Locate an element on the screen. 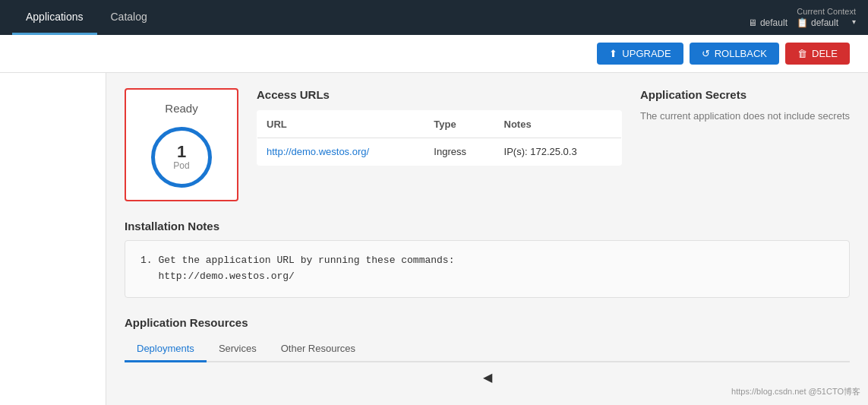 The height and width of the screenshot is (405, 868). url-table: URL Type Notes http://demo.westos.org/ I… is located at coordinates (439, 138).